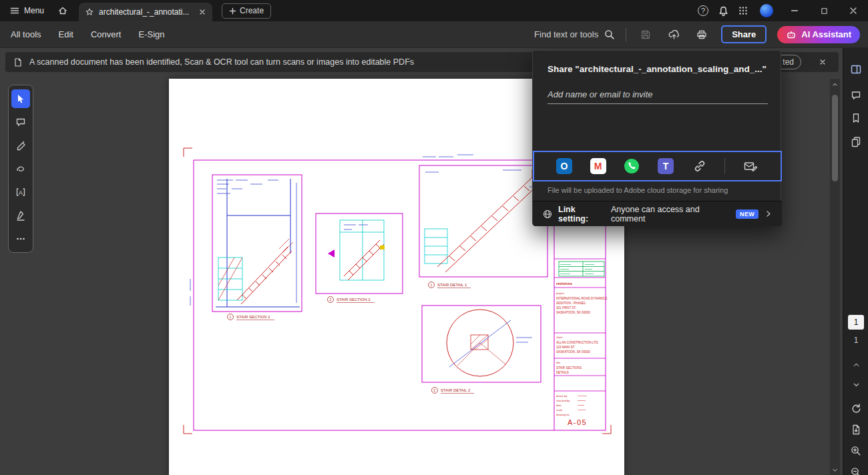  What do you see at coordinates (455, 390) in the screenshot?
I see `figure-caption: STAIR DETAIL 2` at bounding box center [455, 390].